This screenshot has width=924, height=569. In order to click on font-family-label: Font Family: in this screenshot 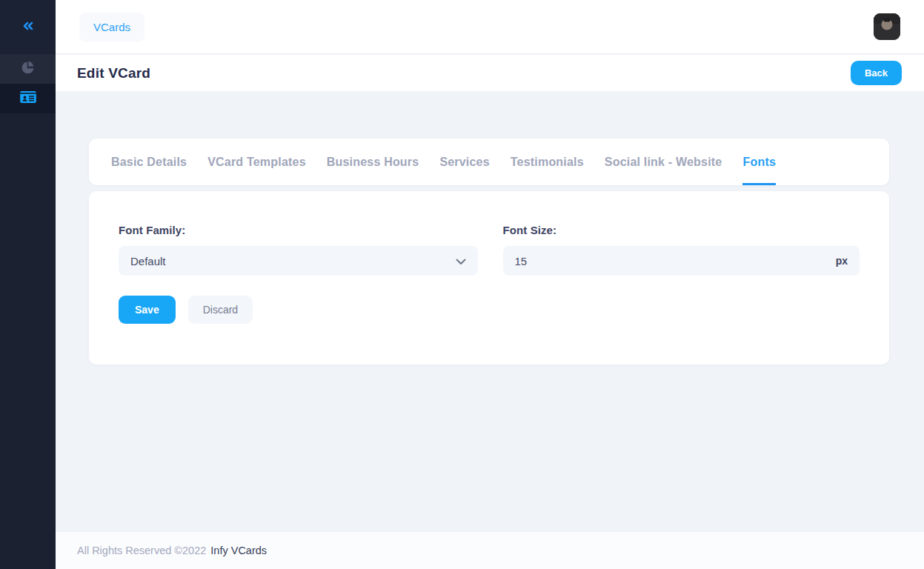, I will do `click(298, 230)`.